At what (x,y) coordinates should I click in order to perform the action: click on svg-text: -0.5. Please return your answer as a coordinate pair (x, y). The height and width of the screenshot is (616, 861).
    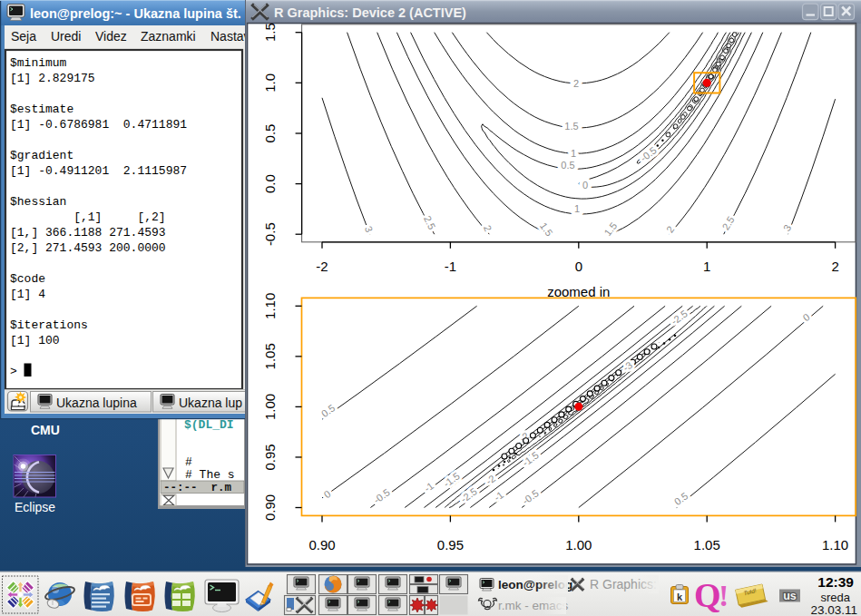
    Looking at the image, I should click on (270, 234).